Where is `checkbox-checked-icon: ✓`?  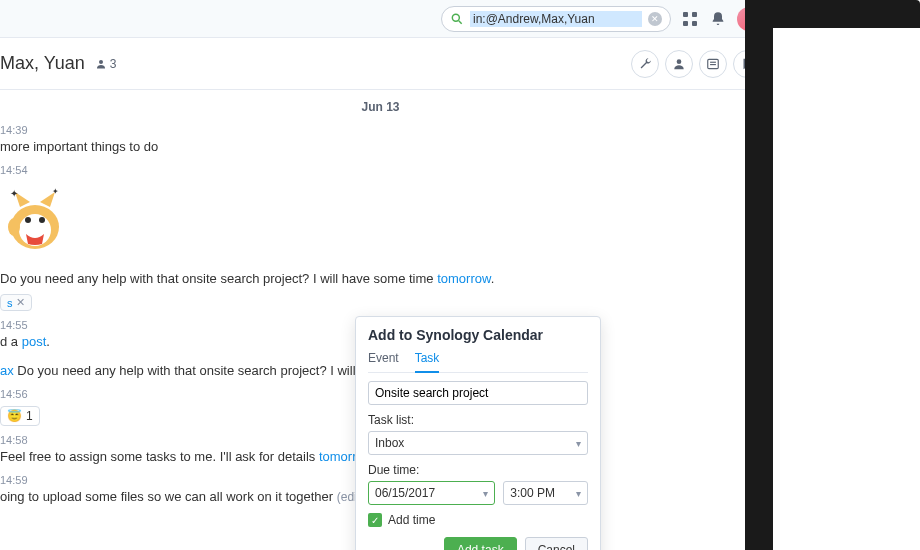
checkbox-checked-icon: ✓ is located at coordinates (375, 520).